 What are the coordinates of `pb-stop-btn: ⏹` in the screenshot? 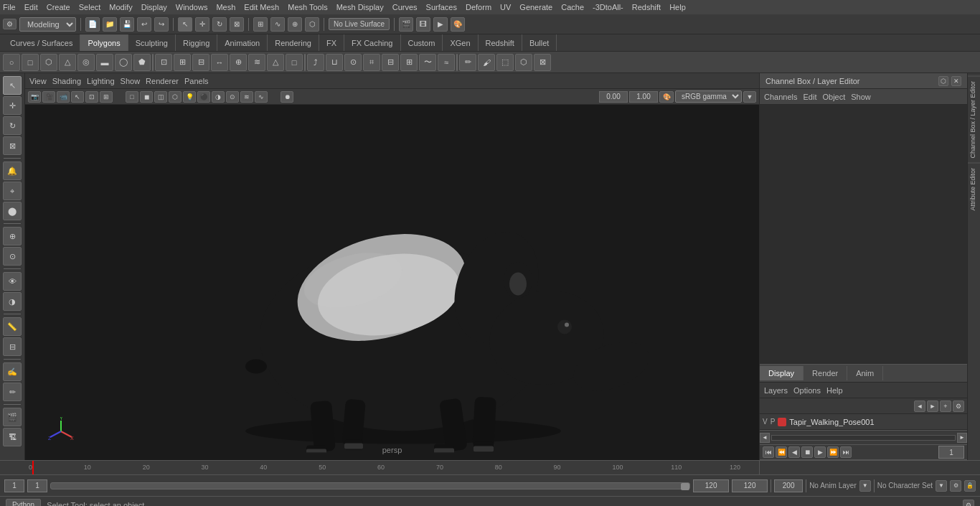 It's located at (807, 452).